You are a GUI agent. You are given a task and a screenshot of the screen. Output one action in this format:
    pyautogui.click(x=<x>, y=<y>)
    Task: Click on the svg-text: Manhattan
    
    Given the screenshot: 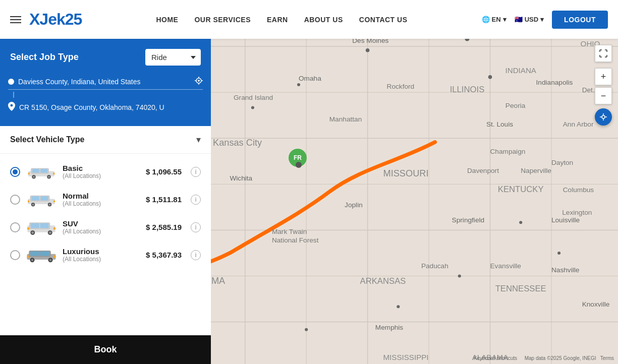 What is the action you would take?
    pyautogui.click(x=346, y=119)
    